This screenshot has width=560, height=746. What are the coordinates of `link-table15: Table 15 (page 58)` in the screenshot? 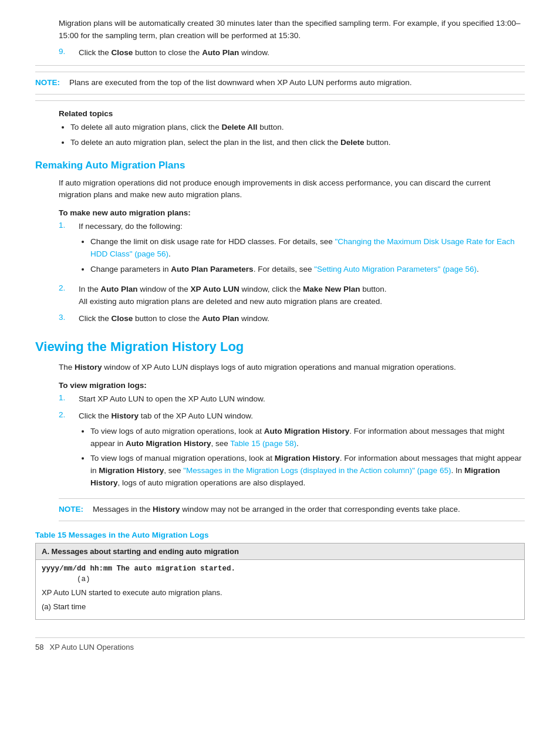 It's located at (263, 444).